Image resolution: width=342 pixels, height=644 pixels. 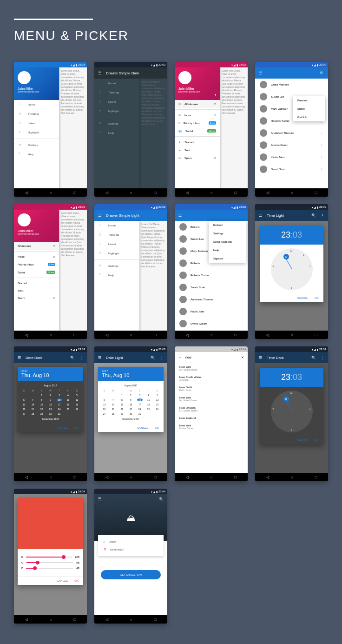 I want to click on inbox-social: 👥Social51 new, so click(x=197, y=131).